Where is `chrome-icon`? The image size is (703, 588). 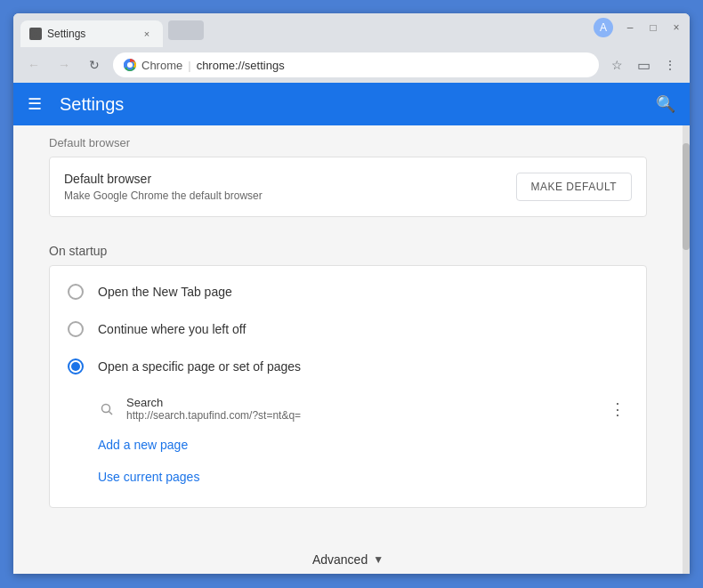
chrome-icon is located at coordinates (130, 65).